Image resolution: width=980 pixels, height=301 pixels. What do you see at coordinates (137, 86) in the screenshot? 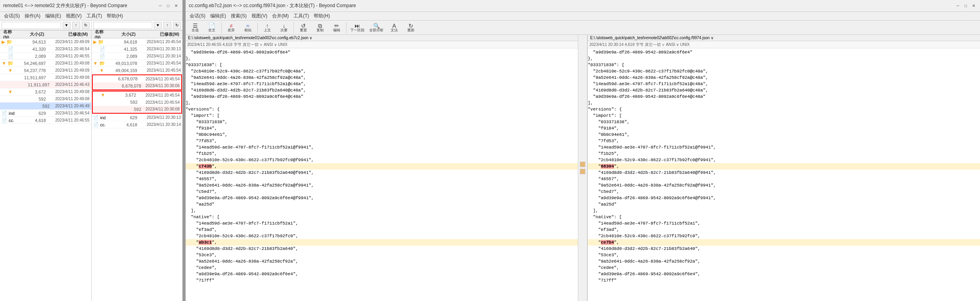
I see `list-item: 📄 2cb4810e-52c9-430c-8622-c37f17b92fc0.c…` at bounding box center [137, 86].